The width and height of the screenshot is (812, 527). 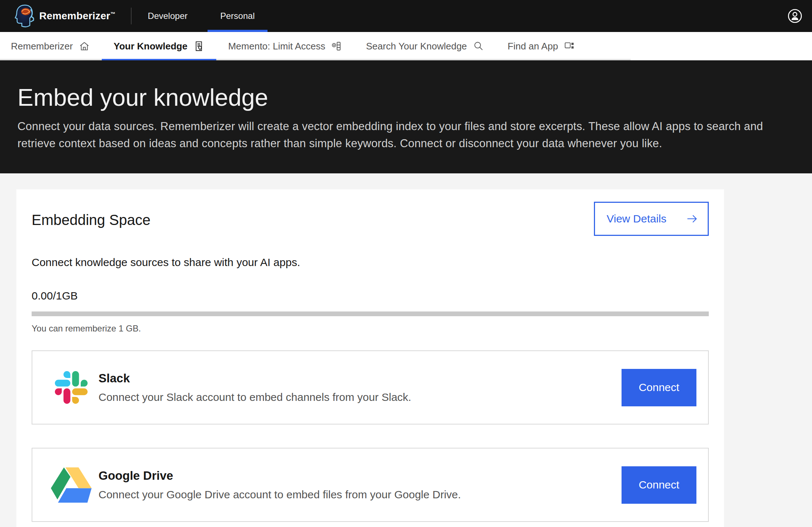 What do you see at coordinates (113, 14) in the screenshot?
I see `trademark-symbol: ™` at bounding box center [113, 14].